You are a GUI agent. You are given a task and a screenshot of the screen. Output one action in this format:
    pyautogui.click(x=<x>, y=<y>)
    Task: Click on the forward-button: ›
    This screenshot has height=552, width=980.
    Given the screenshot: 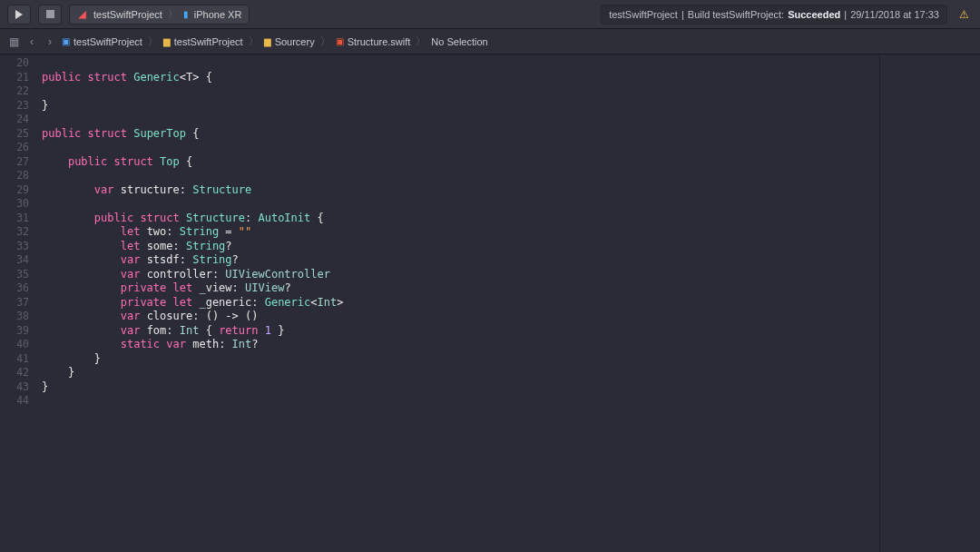 What is the action you would take?
    pyautogui.click(x=50, y=42)
    